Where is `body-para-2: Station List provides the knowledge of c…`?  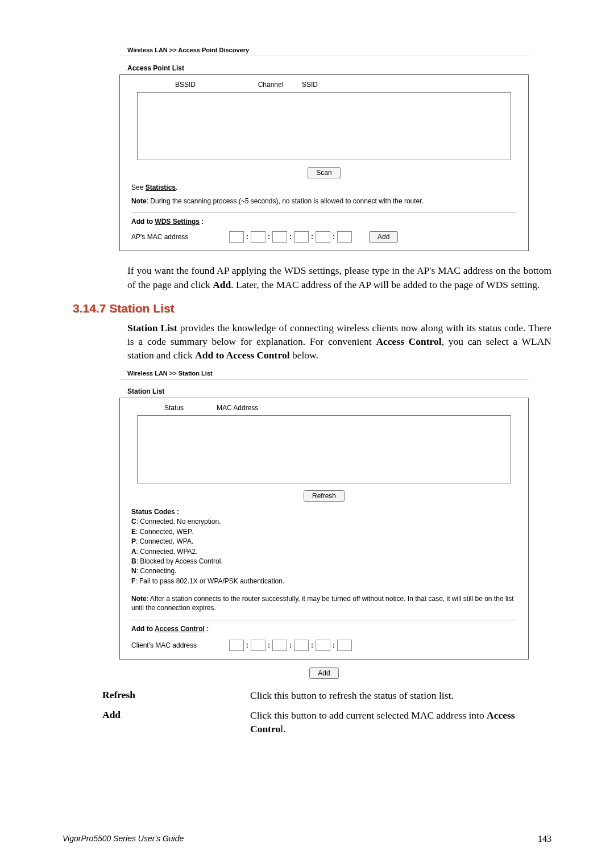 body-para-2: Station List provides the knowledge of c… is located at coordinates (339, 341).